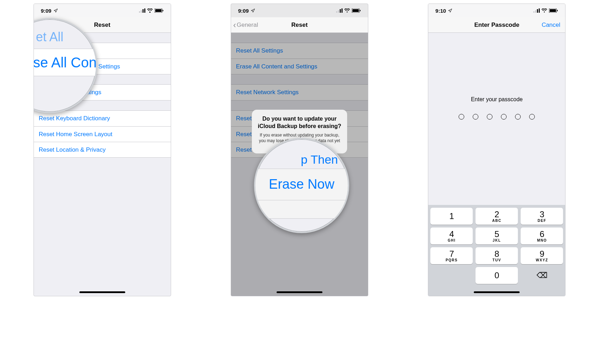  Describe the element at coordinates (542, 214) in the screenshot. I see `keypad-digit: 3` at that location.